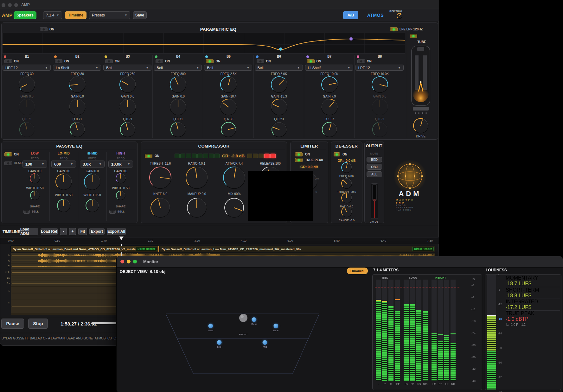 The height and width of the screenshot is (392, 563). What do you see at coordinates (337, 155) in the screenshot?
I see `deesser-on-toggle` at bounding box center [337, 155].